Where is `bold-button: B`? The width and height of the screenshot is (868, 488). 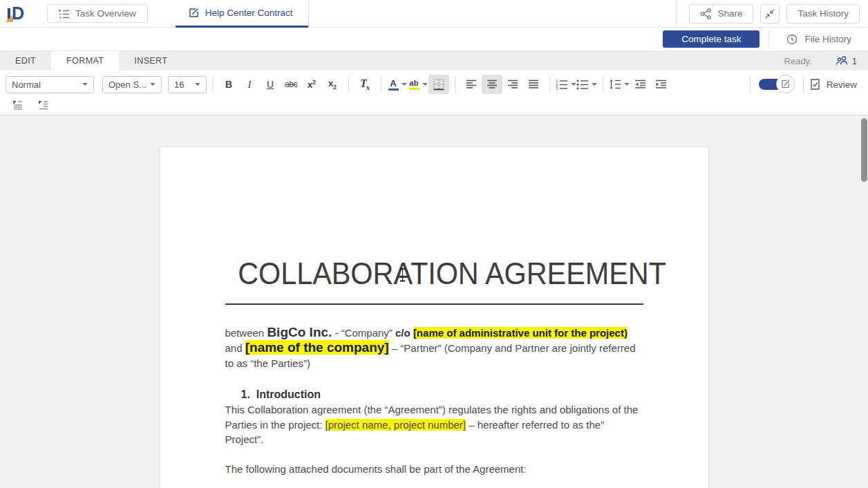
bold-button: B is located at coordinates (229, 84).